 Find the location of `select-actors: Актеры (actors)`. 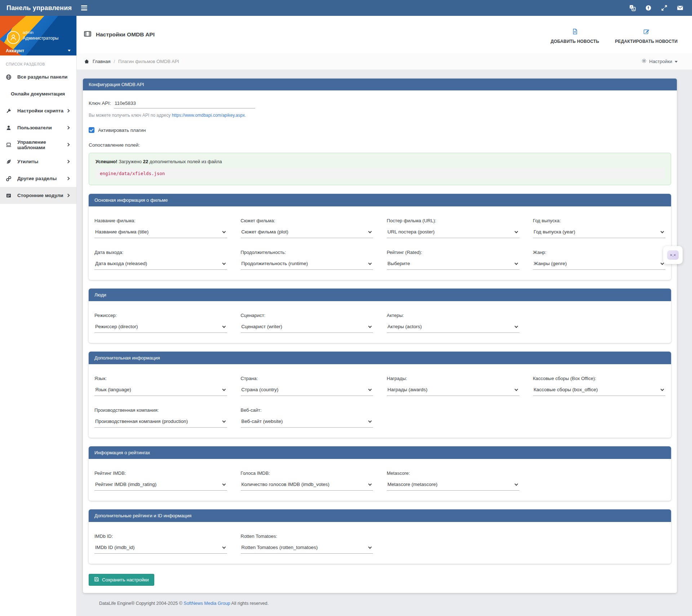

select-actors: Актеры (actors) is located at coordinates (453, 328).